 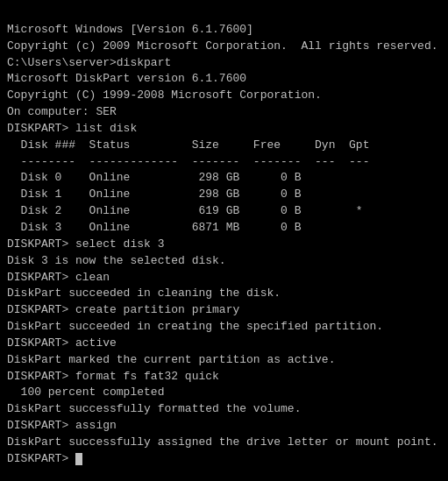 What do you see at coordinates (224, 179) in the screenshot?
I see `terminal-line: Disk 0 Online 298 GB 0 B` at bounding box center [224, 179].